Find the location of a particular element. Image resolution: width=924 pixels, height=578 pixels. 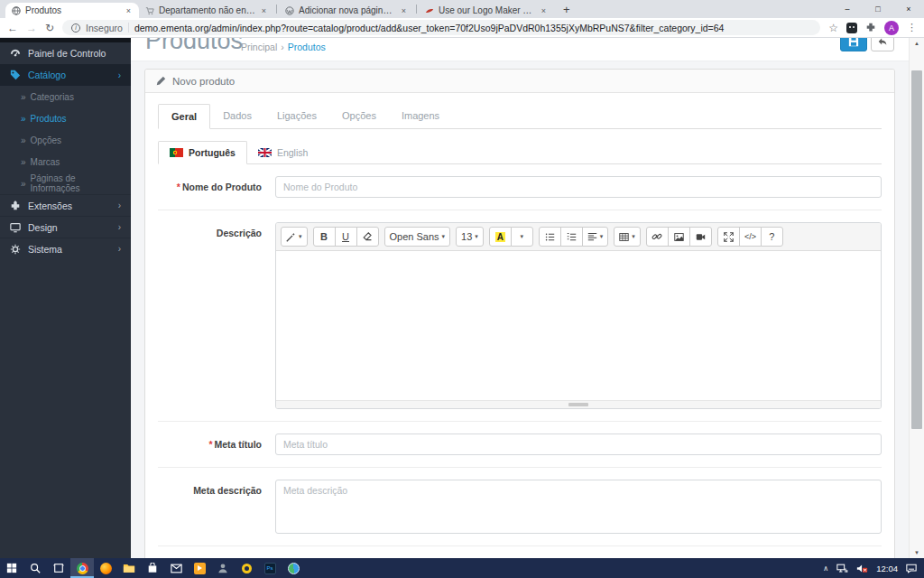

font-size-dropdown: 13 ▾ is located at coordinates (469, 237).